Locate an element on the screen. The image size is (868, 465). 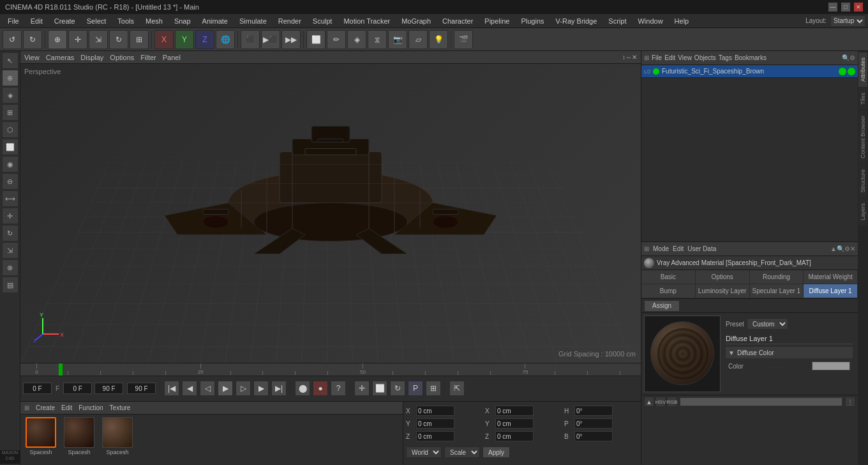
cube-button: ⬜ is located at coordinates (316, 40).